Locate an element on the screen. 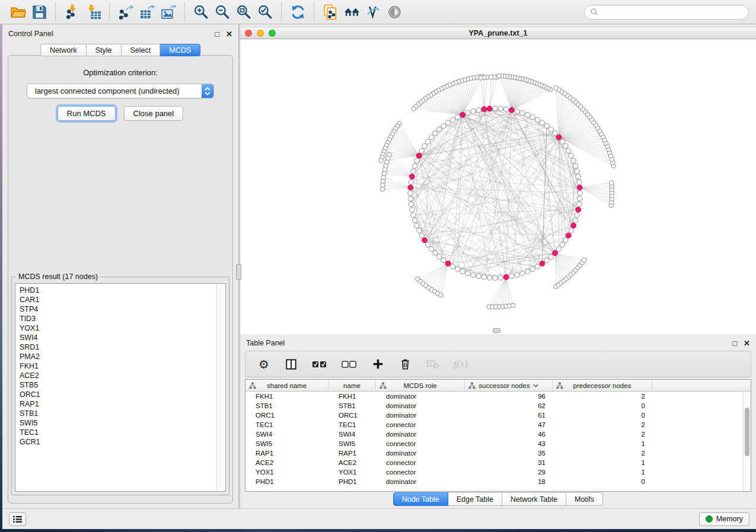  column-settings-button: ⚙ is located at coordinates (264, 364).